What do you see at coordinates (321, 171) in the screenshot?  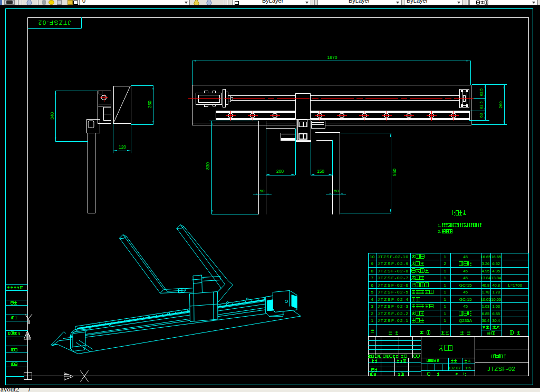 I see `svg-text: 150` at bounding box center [321, 171].